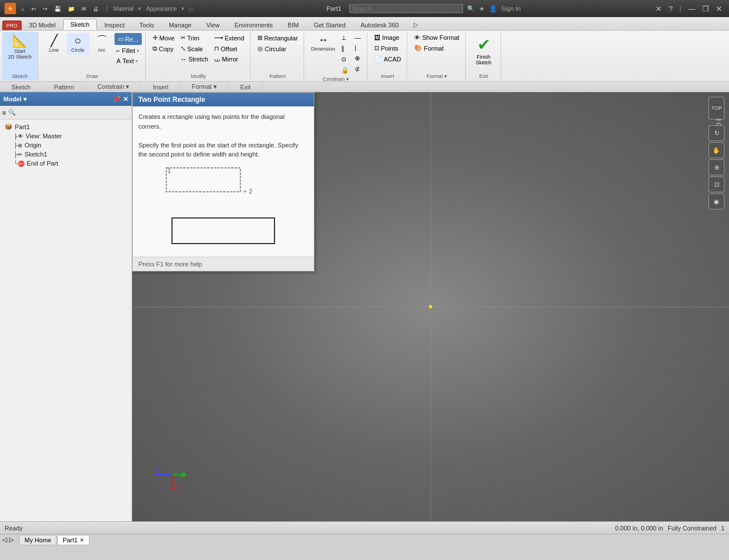 This screenshot has width=729, height=560. What do you see at coordinates (388, 56) in the screenshot?
I see `ribbon-group-insert: 🖼 Image ⊡ Points 📄 ACAD Insert` at bounding box center [388, 56].